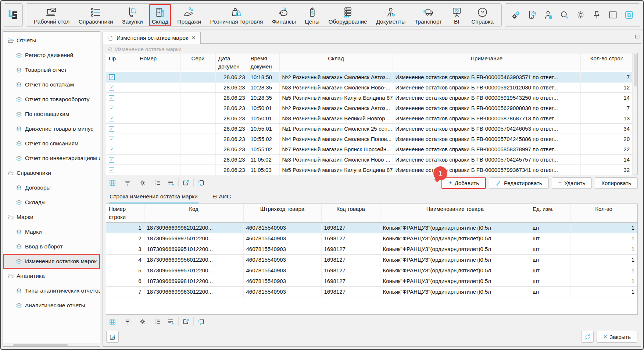 The height and width of the screenshot is (350, 644). I want to click on column-header-code: Код, so click(194, 213).